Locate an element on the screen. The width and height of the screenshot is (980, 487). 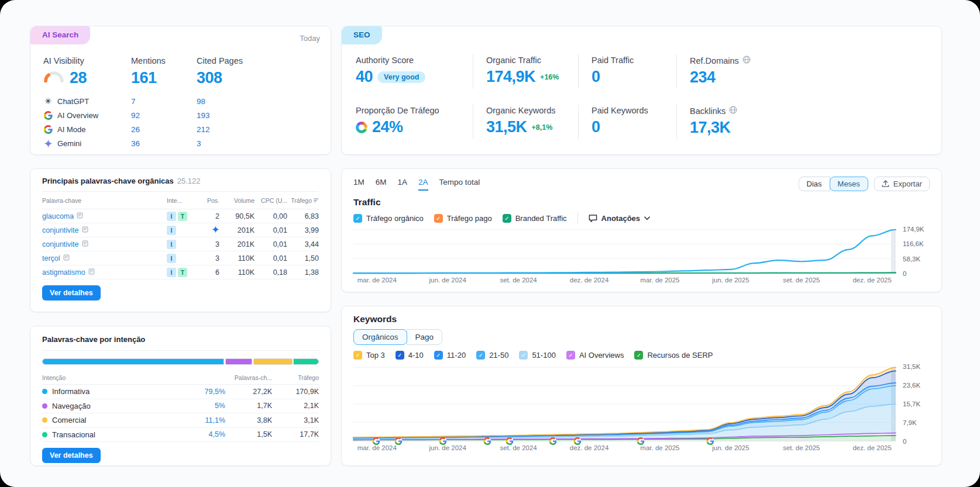
col-palavra-chave: Palavra-chave is located at coordinates (104, 201).